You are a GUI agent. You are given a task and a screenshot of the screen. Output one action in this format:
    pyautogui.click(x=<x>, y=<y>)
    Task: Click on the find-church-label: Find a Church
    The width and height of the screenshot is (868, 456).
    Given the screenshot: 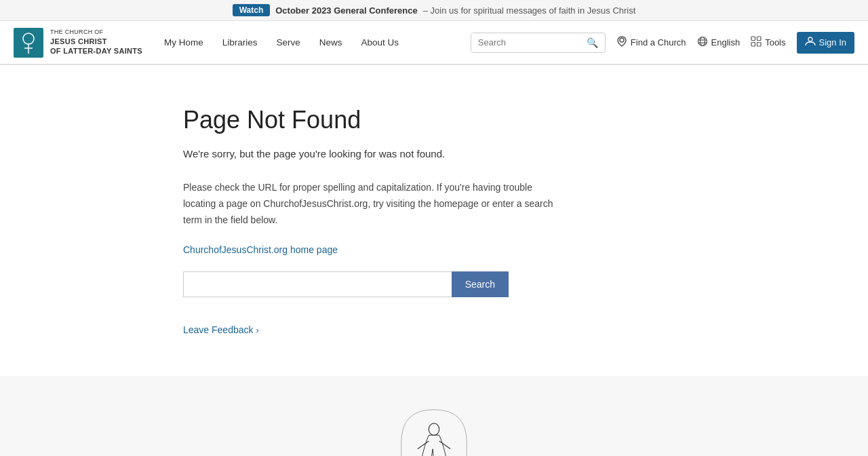 What is the action you would take?
    pyautogui.click(x=658, y=42)
    